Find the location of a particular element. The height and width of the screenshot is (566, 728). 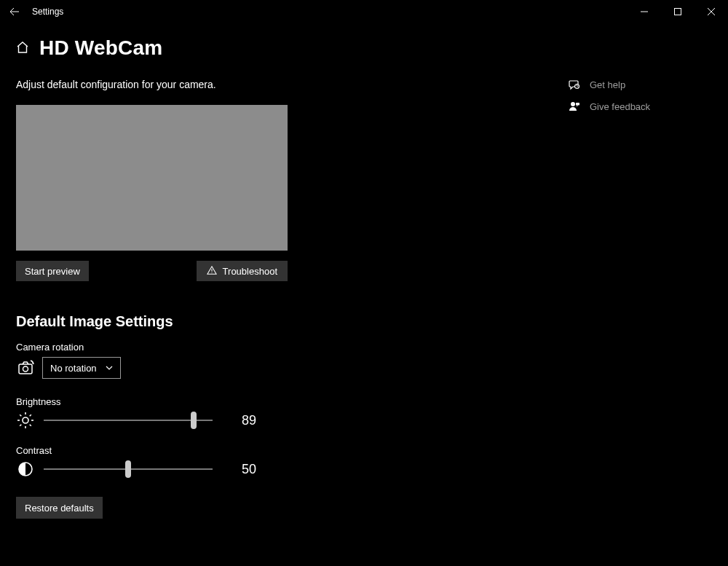

brightness-label: Brightness is located at coordinates (234, 402).